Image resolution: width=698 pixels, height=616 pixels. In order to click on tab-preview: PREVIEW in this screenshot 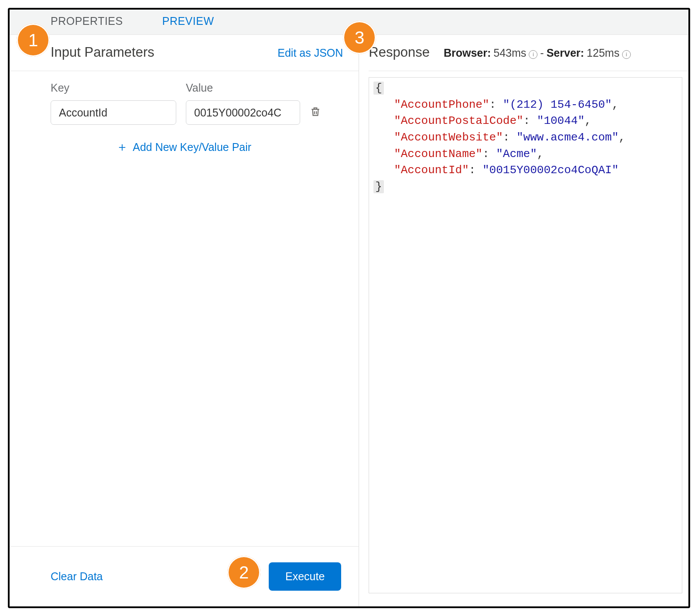, I will do `click(188, 21)`.